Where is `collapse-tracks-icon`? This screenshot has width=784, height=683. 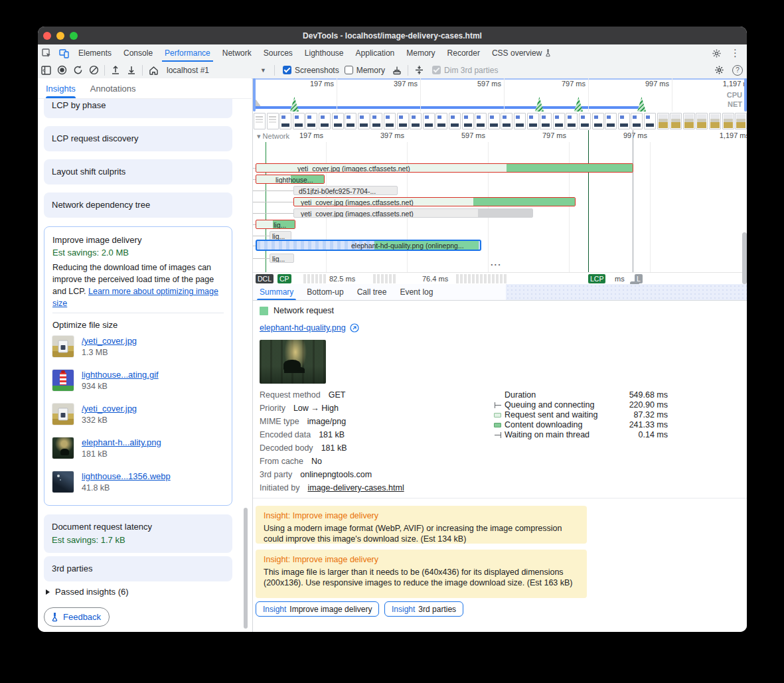
collapse-tracks-icon is located at coordinates (419, 70).